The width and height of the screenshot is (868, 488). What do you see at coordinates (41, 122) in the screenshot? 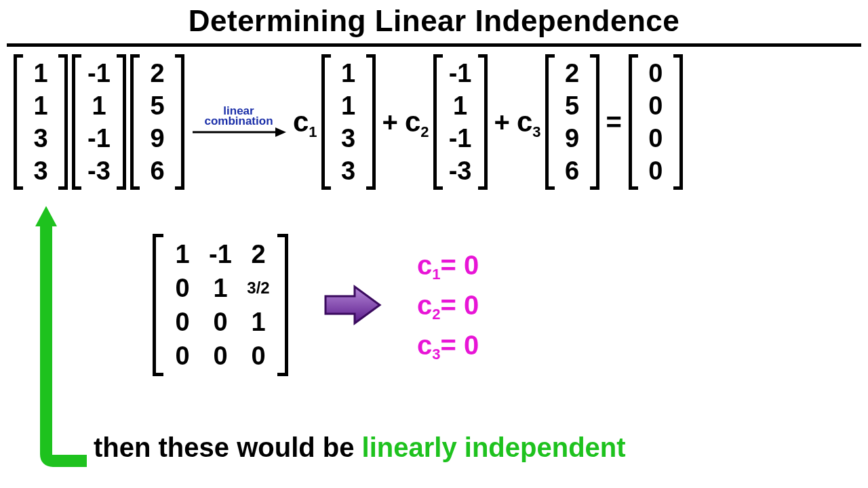
I see `vector-1: 1 1 3 3` at bounding box center [41, 122].